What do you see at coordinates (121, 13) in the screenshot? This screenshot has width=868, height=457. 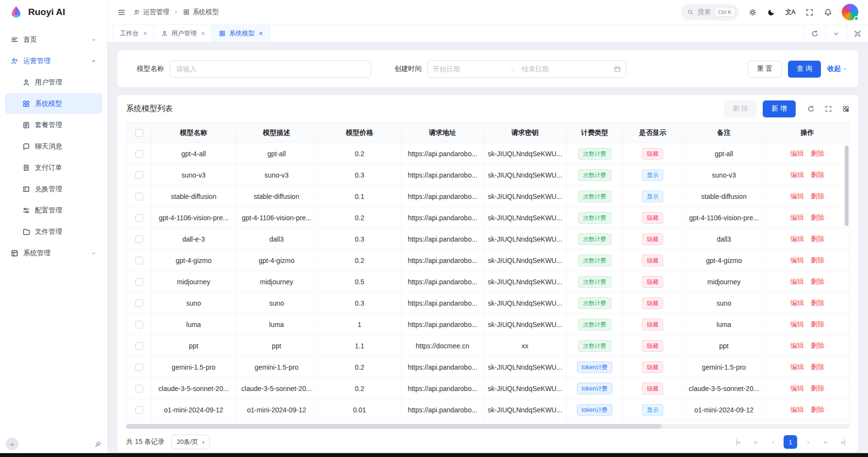 I see `menu-toggle-icon` at bounding box center [121, 13].